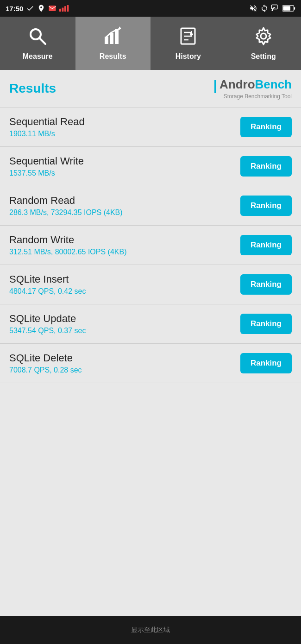  I want to click on status-bar: 17:50, so click(150, 8).